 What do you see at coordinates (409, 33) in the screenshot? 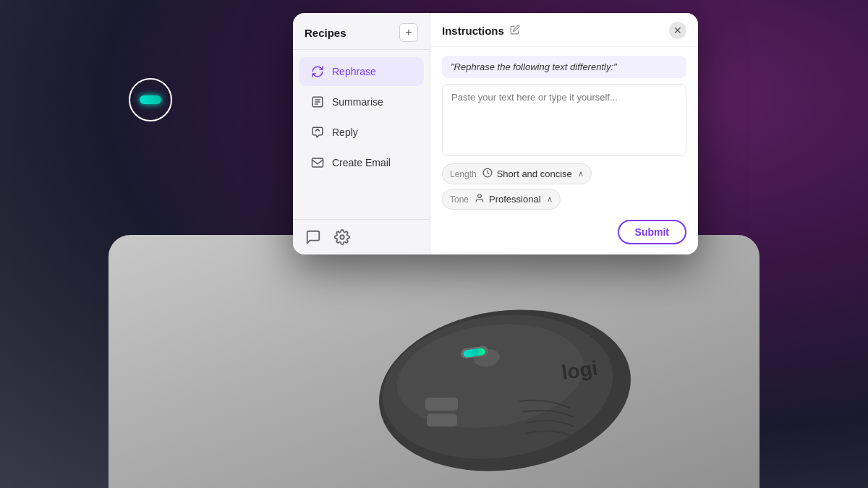
I see `add-recipe-button: +` at bounding box center [409, 33].